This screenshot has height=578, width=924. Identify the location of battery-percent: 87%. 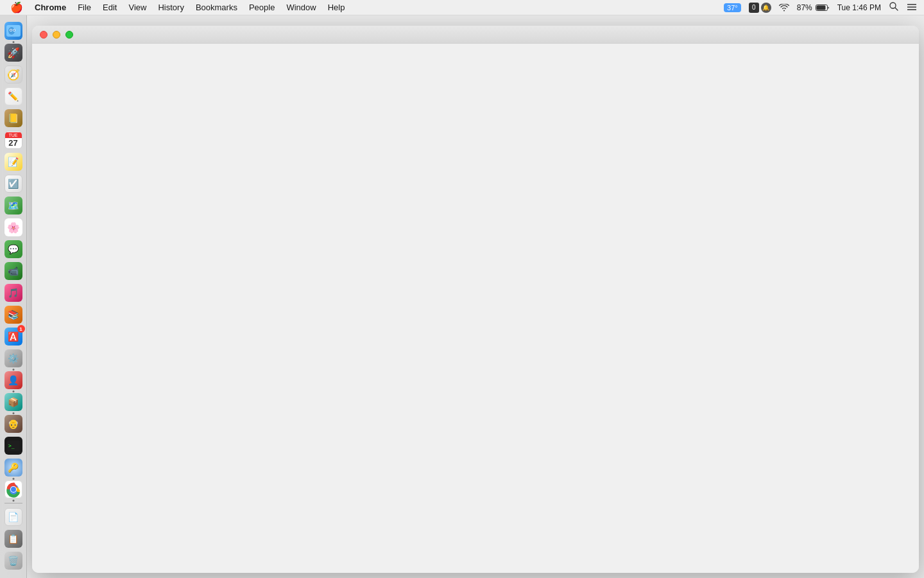
(805, 8).